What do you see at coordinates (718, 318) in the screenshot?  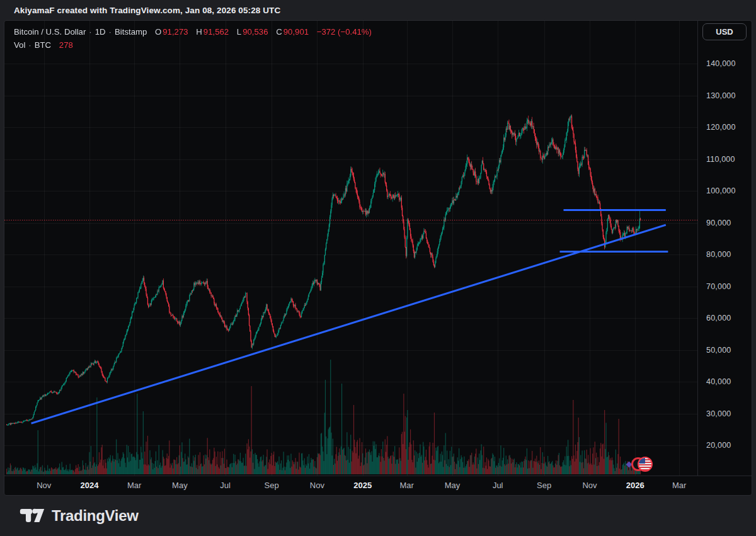 I see `price-tick-label: 60,000` at bounding box center [718, 318].